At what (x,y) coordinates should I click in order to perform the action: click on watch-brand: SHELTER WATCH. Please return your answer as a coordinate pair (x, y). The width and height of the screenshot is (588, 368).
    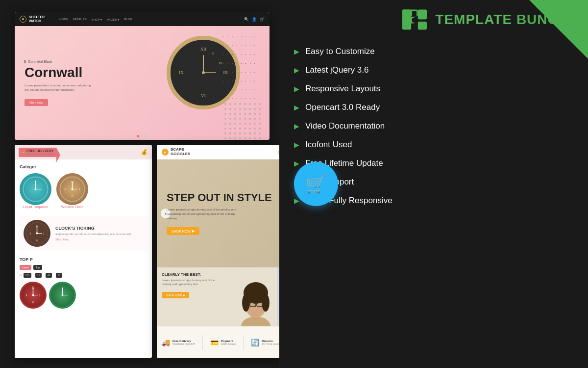
    Looking at the image, I should click on (37, 19).